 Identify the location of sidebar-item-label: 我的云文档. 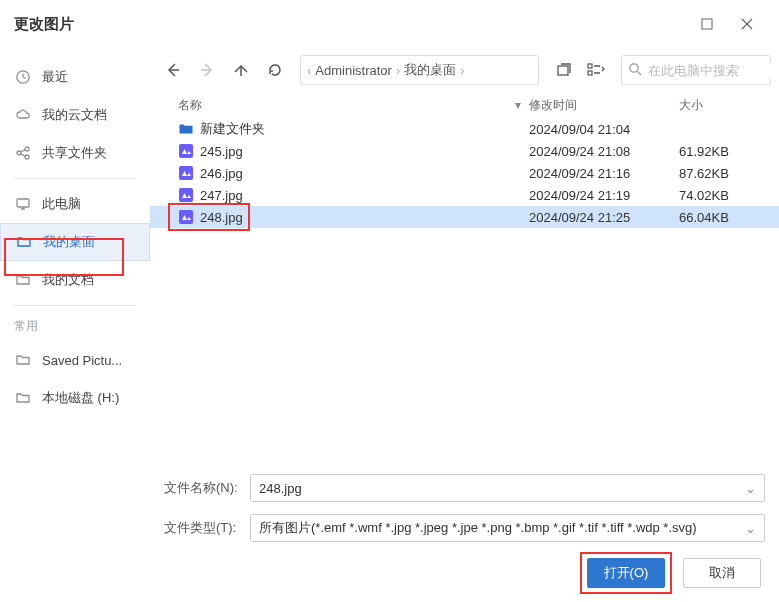
(74, 115).